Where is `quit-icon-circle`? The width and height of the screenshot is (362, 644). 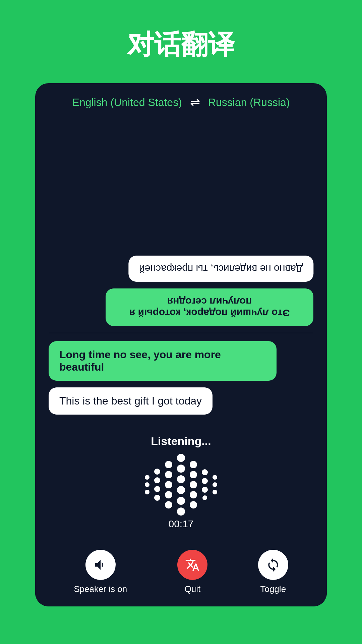 quit-icon-circle is located at coordinates (192, 565).